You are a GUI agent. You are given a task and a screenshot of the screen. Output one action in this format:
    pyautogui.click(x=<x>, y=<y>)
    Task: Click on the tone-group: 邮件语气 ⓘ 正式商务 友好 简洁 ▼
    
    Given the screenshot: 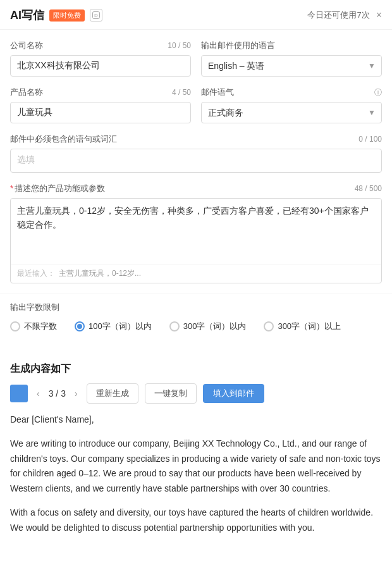 What is the action you would take?
    pyautogui.click(x=291, y=105)
    